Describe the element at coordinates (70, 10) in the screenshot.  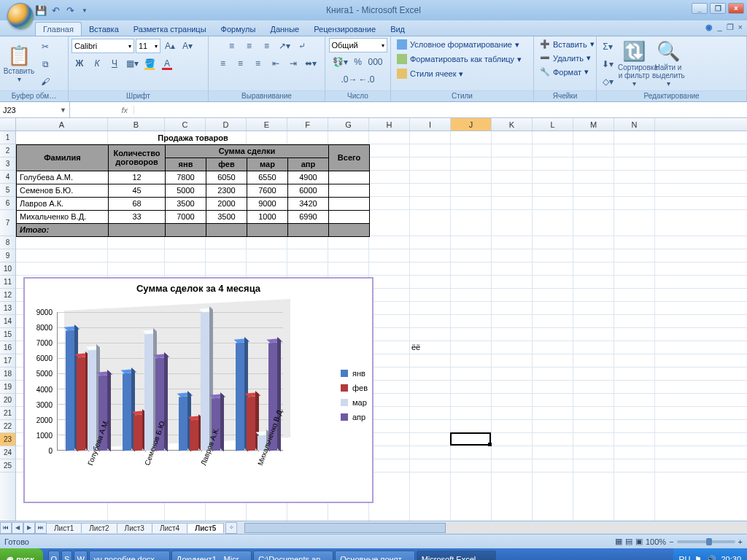
I see `redo-icon: ↷` at that location.